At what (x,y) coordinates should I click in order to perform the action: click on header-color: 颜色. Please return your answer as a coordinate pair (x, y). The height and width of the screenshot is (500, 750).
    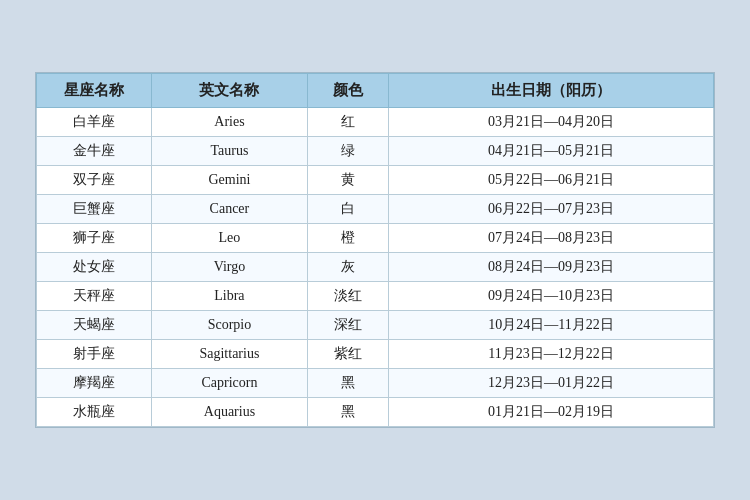
    Looking at the image, I should click on (348, 91).